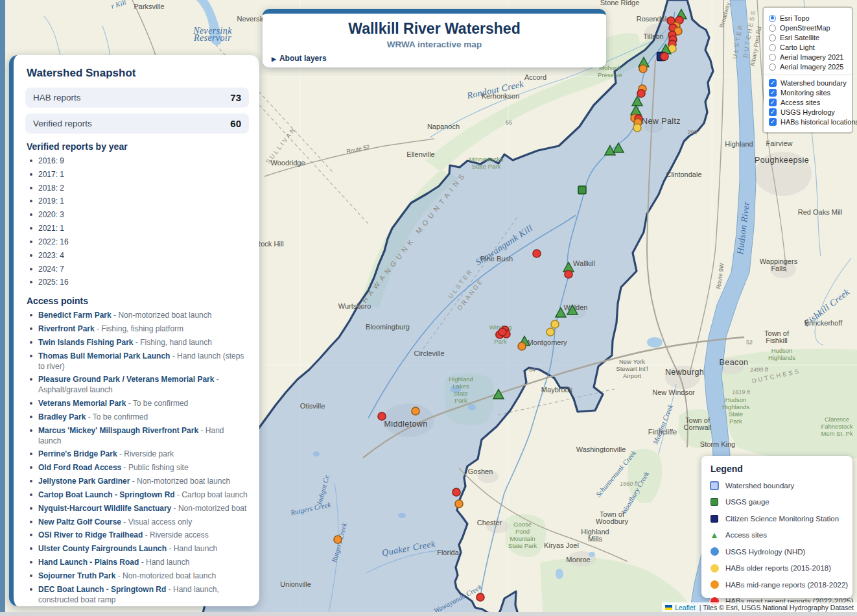 The image size is (857, 616). What do you see at coordinates (144, 523) in the screenshot?
I see `access-point-item: New Paltz Golf Course - Visual access on…` at bounding box center [144, 523].